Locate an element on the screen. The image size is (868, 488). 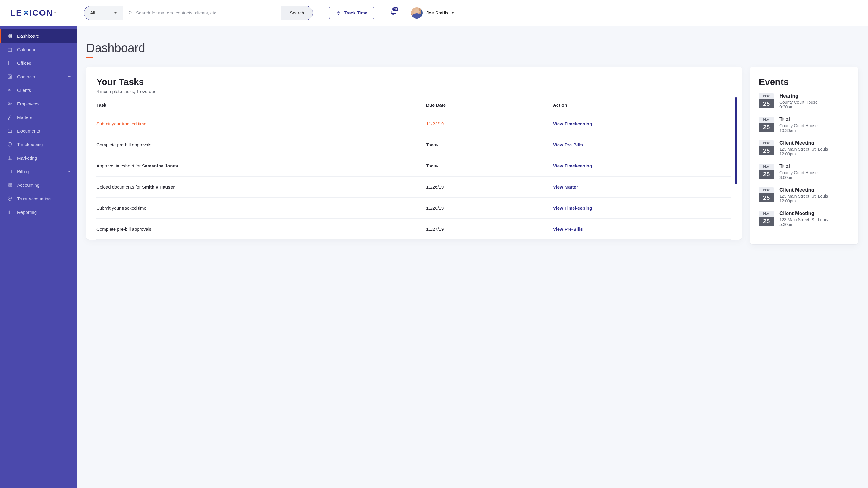
table-row: Submit your tracked time11/26/19View Tim… is located at coordinates (413, 208).